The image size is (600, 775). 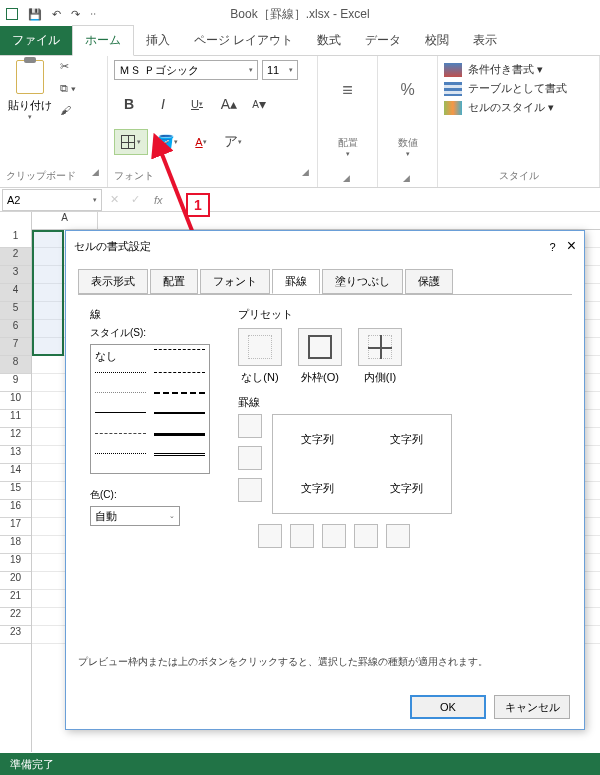 I want to click on row-header: 11, so click(x=16, y=419).